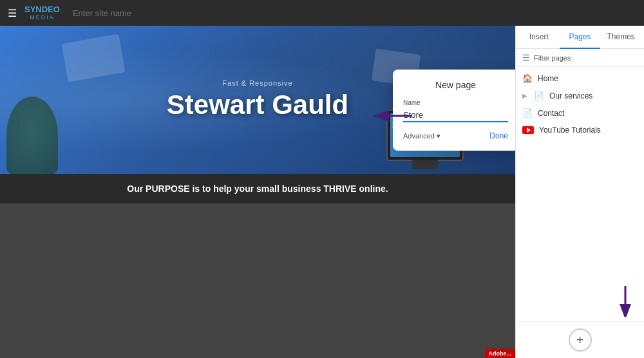 This screenshot has height=358, width=644. I want to click on page-label-contact: Contact, so click(551, 113).